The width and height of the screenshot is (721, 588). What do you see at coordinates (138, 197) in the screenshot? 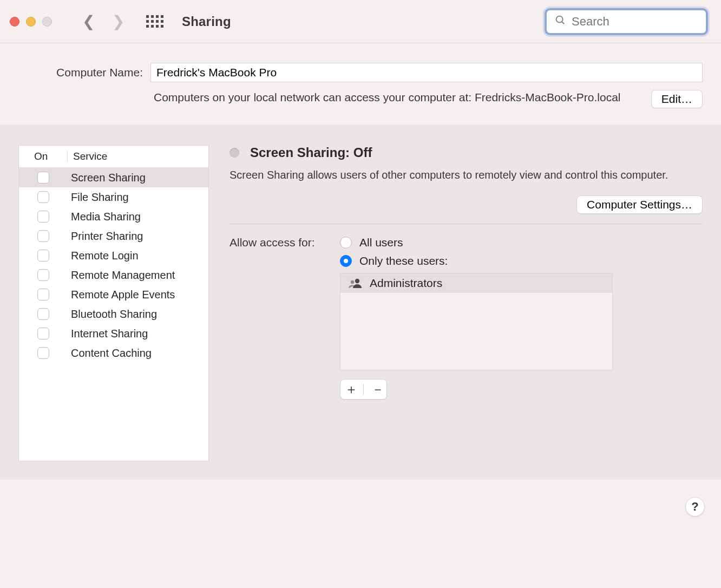
I see `service-label: File Sharing` at bounding box center [138, 197].